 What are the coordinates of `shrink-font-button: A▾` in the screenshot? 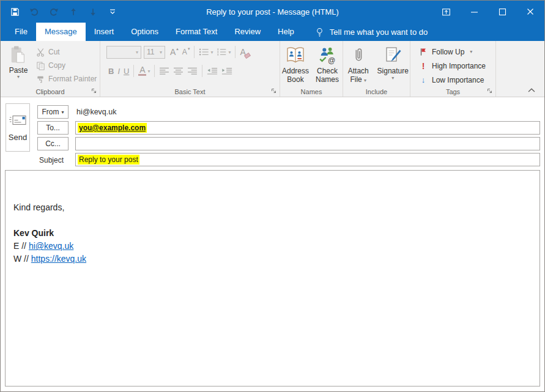 It's located at (186, 52).